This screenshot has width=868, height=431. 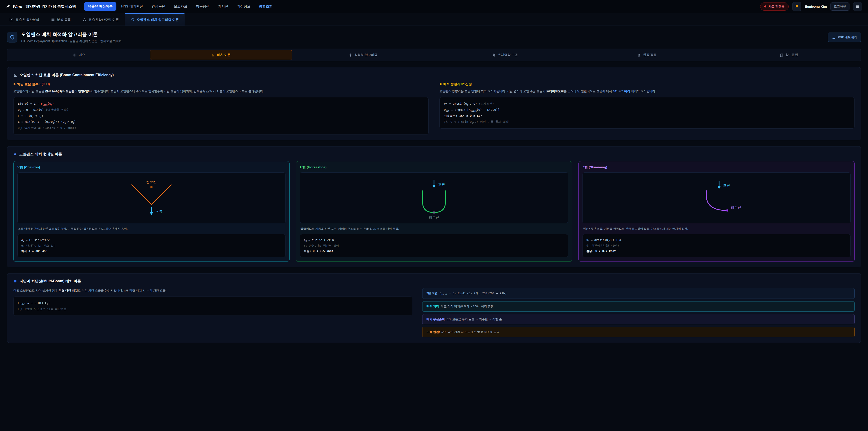 What do you see at coordinates (797, 7) in the screenshot?
I see `notification-button` at bounding box center [797, 7].